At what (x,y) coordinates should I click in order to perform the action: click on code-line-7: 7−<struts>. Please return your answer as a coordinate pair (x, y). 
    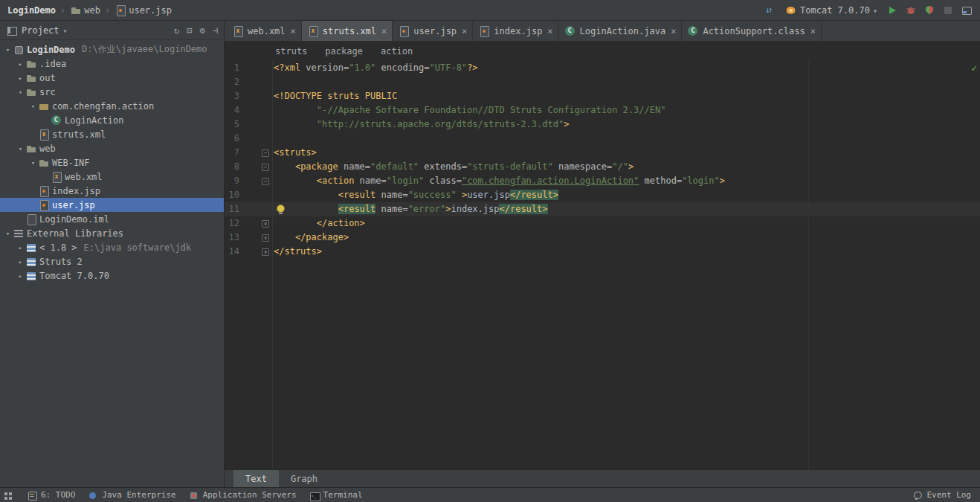
    Looking at the image, I should click on (602, 153).